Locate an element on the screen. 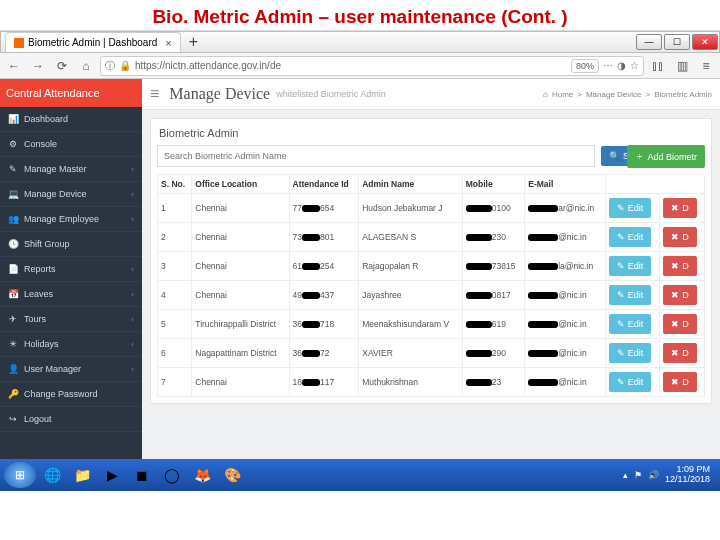 The height and width of the screenshot is (540, 720). browser-window: Biometric Admin | Dashboard × + — ☐ ✕ ← … is located at coordinates (360, 55).